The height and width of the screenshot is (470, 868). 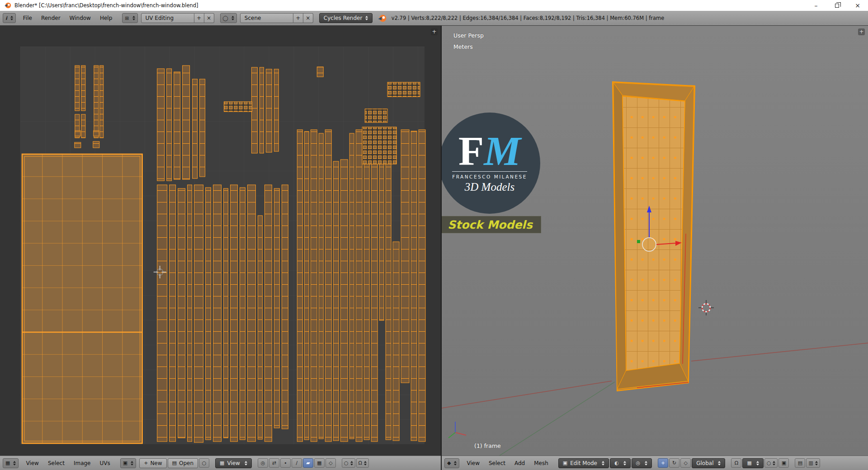 What do you see at coordinates (319, 463) in the screenshot?
I see `select-mode-island-button: ▦` at bounding box center [319, 463].